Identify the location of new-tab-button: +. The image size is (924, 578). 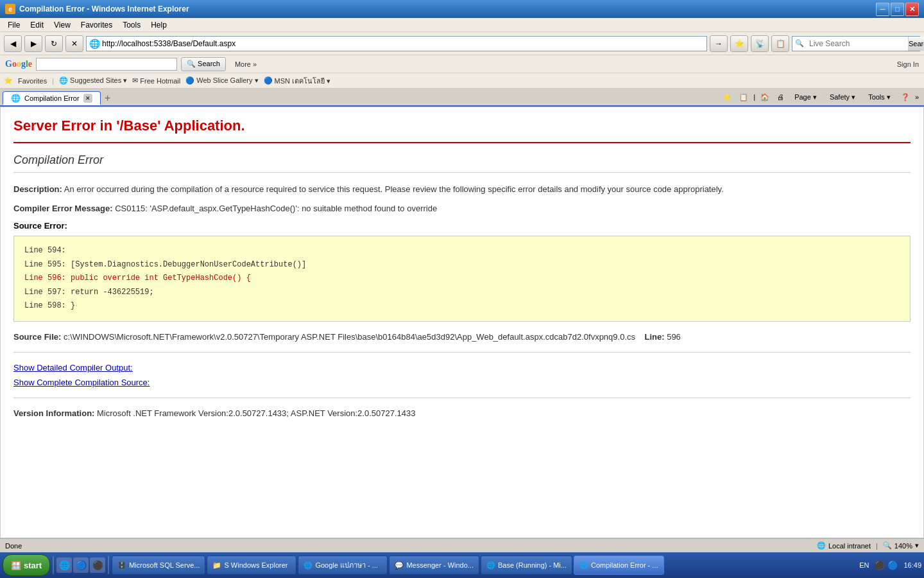
(108, 98).